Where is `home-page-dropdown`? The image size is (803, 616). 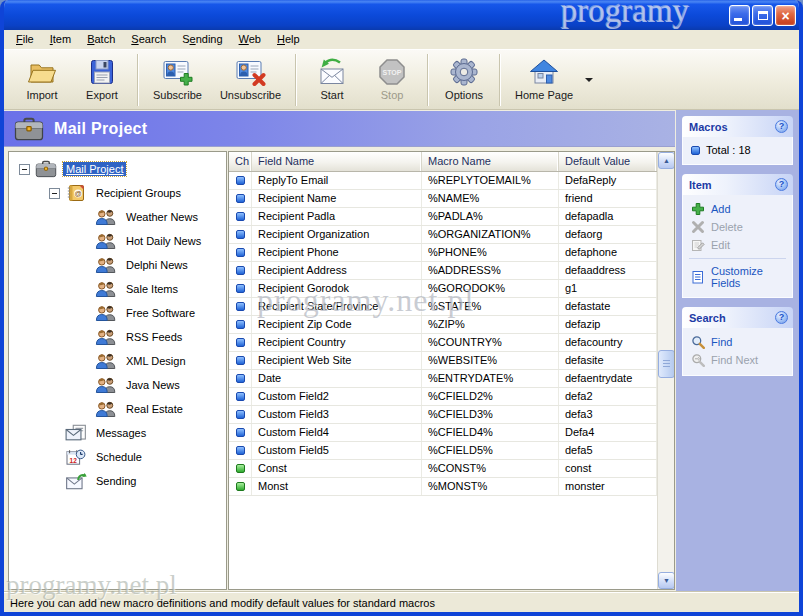
home-page-dropdown is located at coordinates (589, 80).